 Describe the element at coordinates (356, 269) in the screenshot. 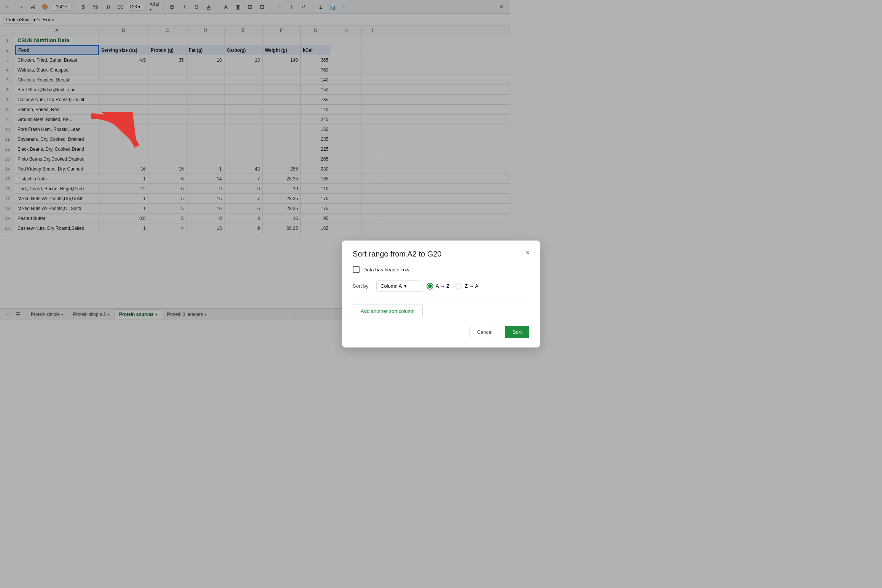

I see `header-row-checkbox` at that location.